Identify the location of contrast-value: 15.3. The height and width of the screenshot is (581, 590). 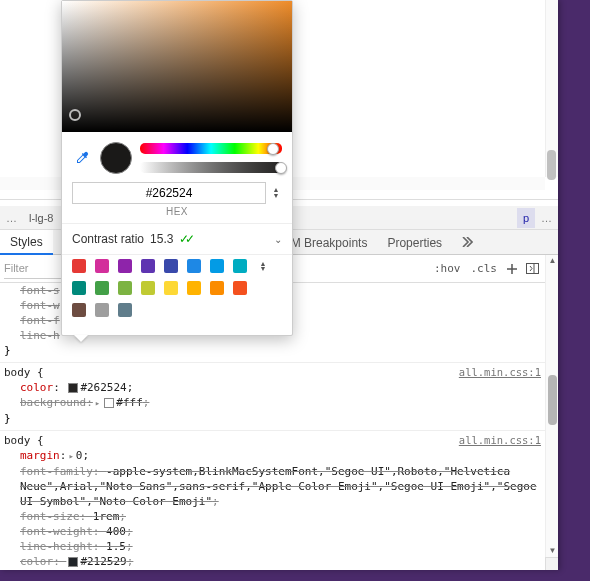
(162, 239).